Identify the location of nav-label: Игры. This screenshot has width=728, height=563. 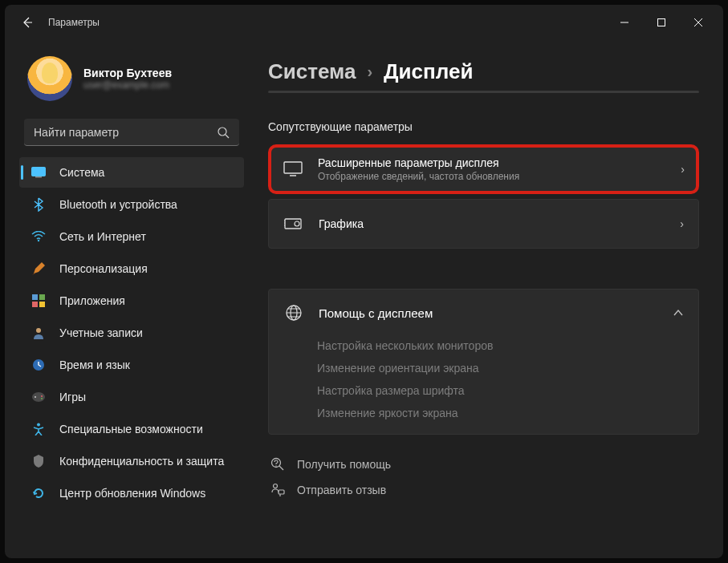
(72, 397).